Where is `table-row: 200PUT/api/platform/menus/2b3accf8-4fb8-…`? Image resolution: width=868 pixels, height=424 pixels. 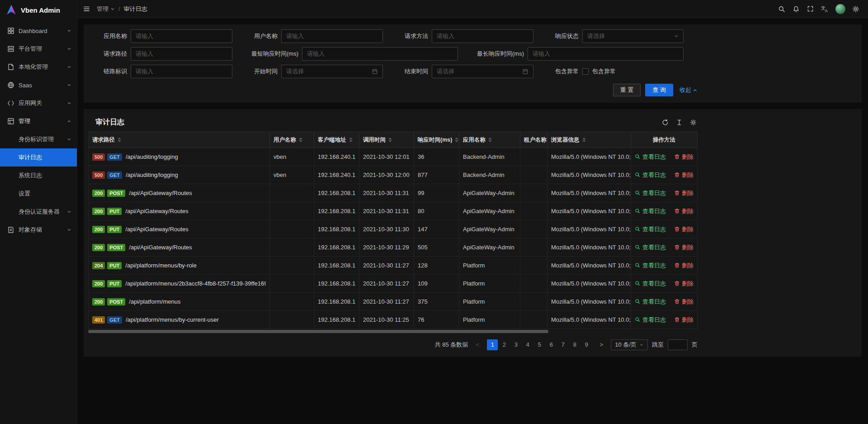
table-row: 200PUT/api/platform/menus/2b3accf8-4fb8-… is located at coordinates (393, 284).